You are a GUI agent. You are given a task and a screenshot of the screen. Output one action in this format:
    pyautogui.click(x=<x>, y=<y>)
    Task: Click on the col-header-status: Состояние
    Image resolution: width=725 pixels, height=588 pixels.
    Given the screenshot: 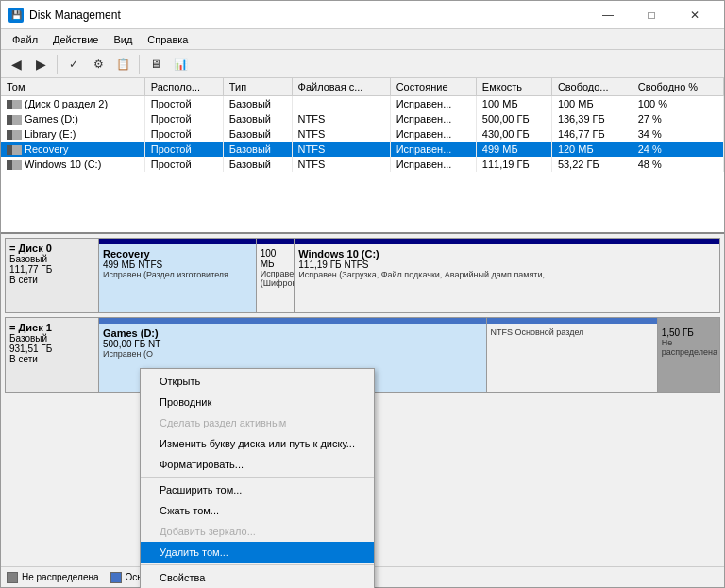 What is the action you would take?
    pyautogui.click(x=432, y=87)
    